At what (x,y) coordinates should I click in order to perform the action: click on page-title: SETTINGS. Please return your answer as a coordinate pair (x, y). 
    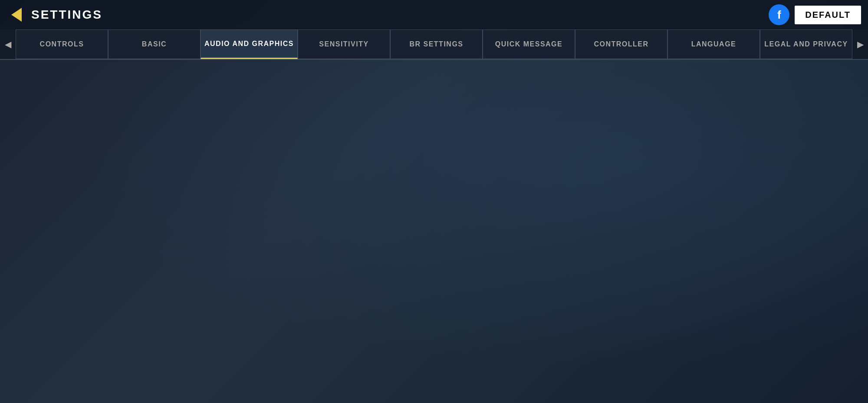
    Looking at the image, I should click on (67, 15).